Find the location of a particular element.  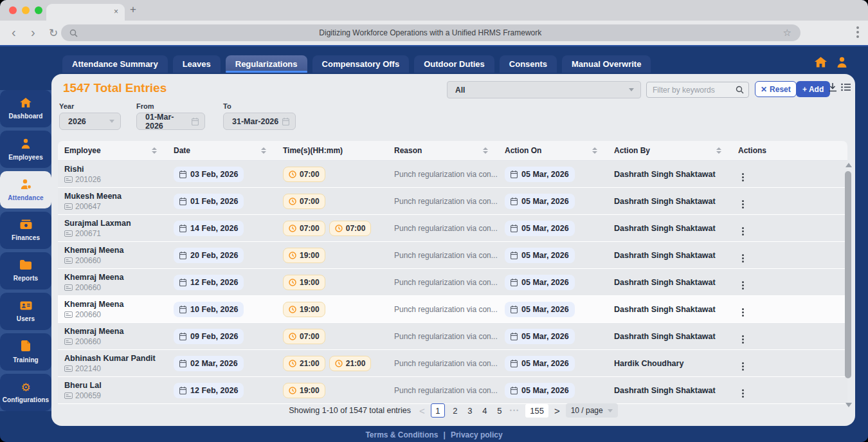

from-date-input: 01-Mar-2026 is located at coordinates (171, 121).